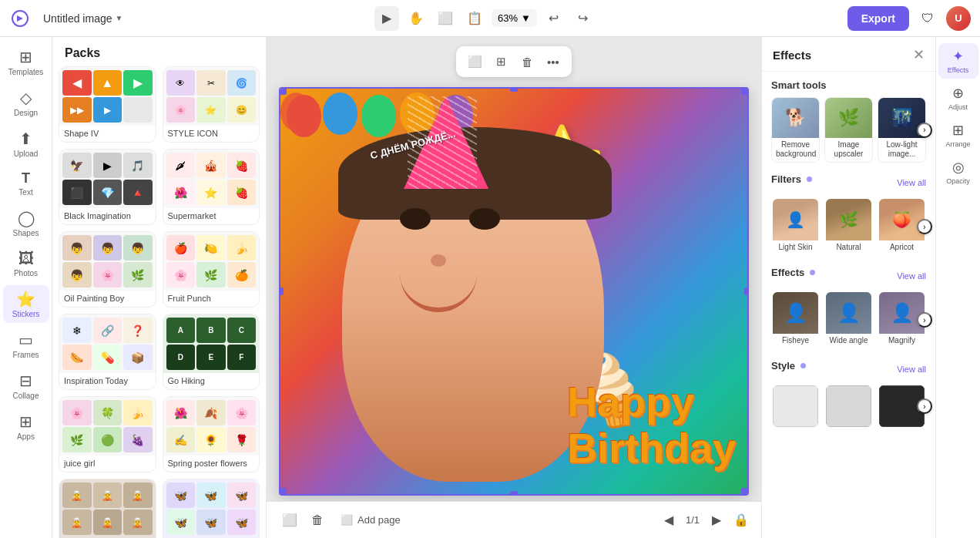 The width and height of the screenshot is (980, 538). Describe the element at coordinates (108, 270) in the screenshot. I see `list-item: 👦 👦 👦 👦 🌸 🌿 Oil Painting Boy` at that location.